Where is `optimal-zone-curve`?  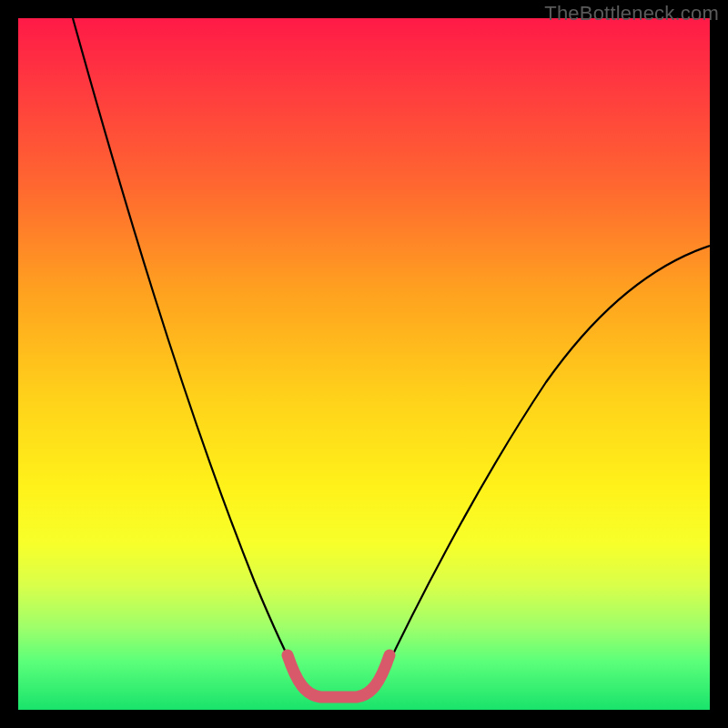
optimal-zone-curve is located at coordinates (339, 676).